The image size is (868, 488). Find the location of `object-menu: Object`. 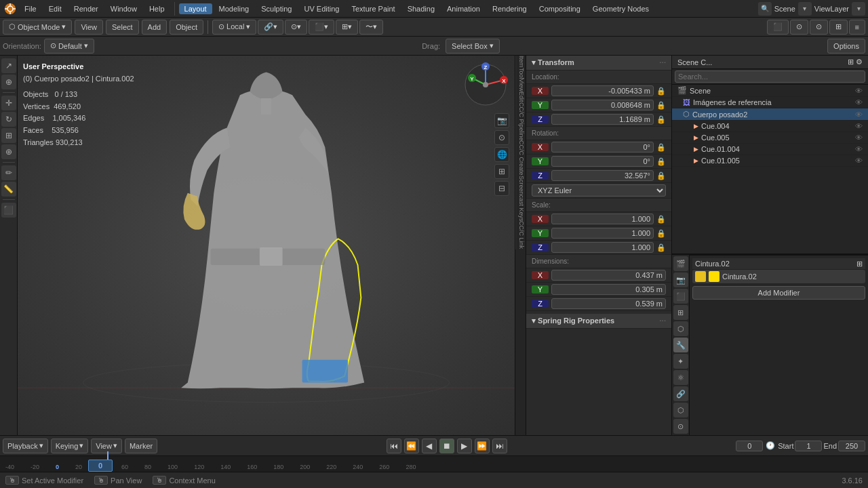

object-menu: Object is located at coordinates (186, 27).